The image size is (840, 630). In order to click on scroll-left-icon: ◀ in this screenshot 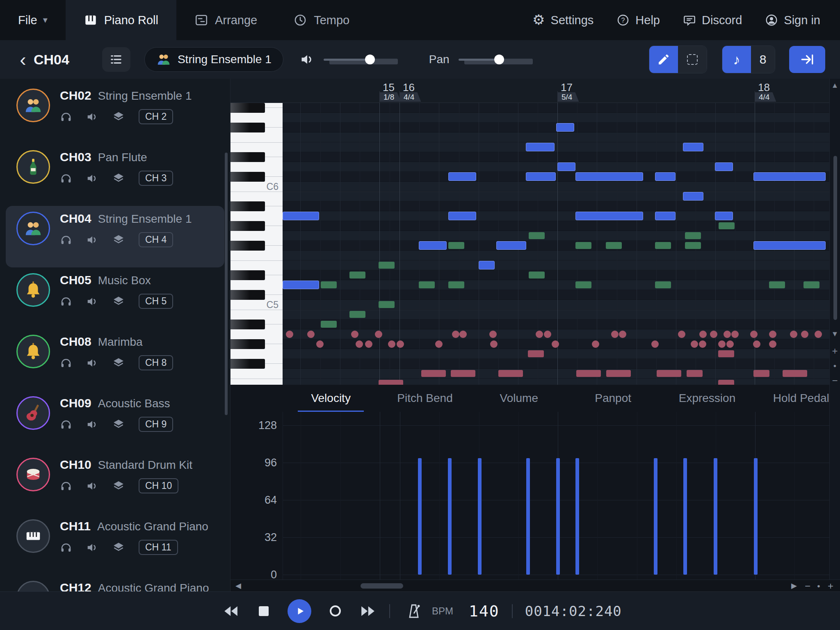, I will do `click(238, 586)`.